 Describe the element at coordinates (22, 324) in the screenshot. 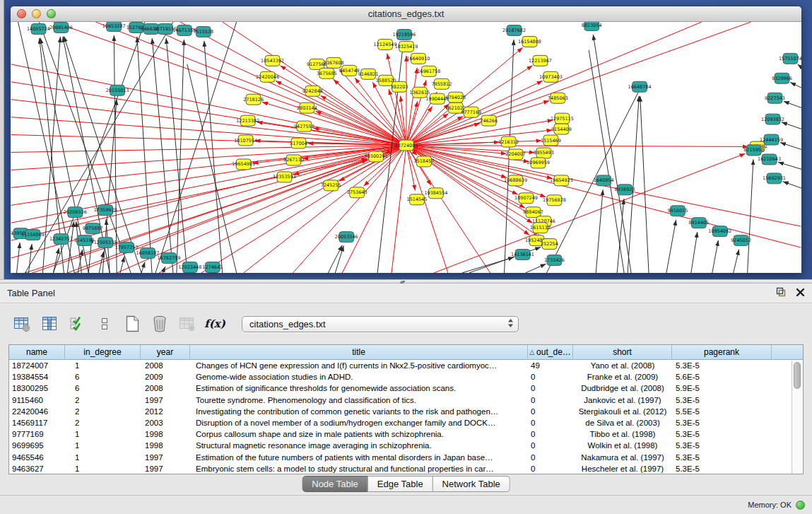

I see `table-settings-icon` at that location.